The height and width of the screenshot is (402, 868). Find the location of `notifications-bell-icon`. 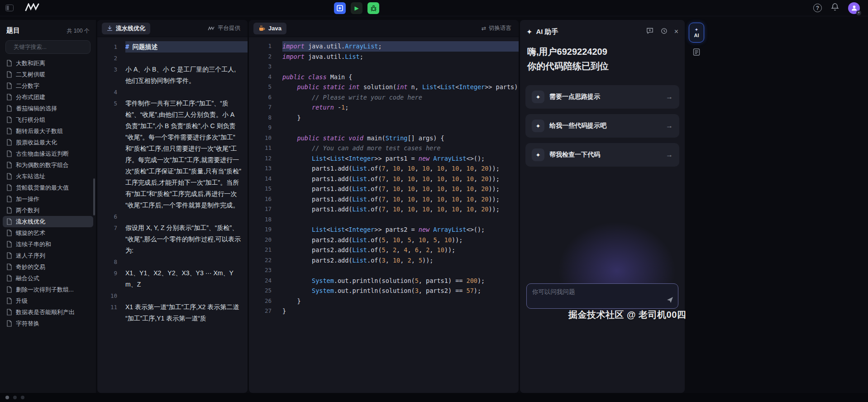

notifications-bell-icon is located at coordinates (835, 8).